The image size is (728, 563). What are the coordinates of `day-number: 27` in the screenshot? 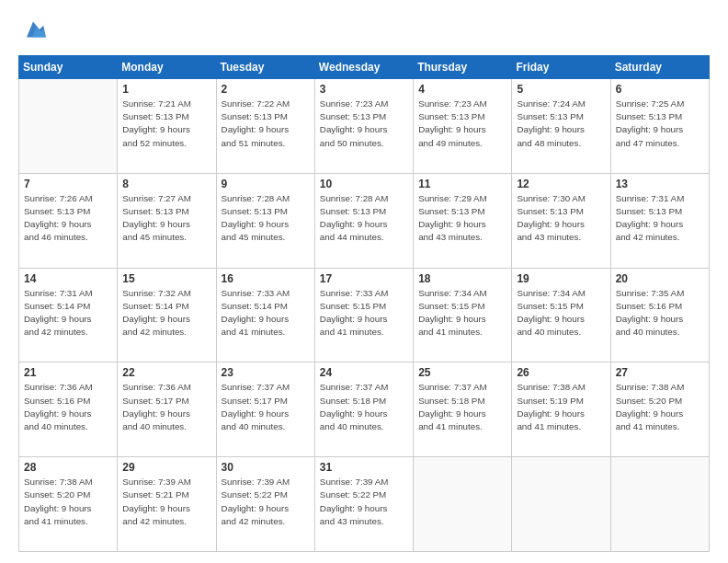 It's located at (660, 373).